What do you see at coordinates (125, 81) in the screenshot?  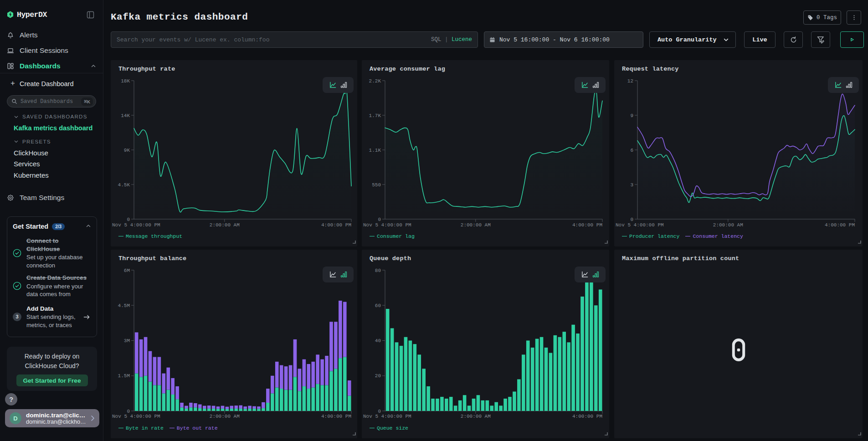 I see `svg-text: 18K` at bounding box center [125, 81].